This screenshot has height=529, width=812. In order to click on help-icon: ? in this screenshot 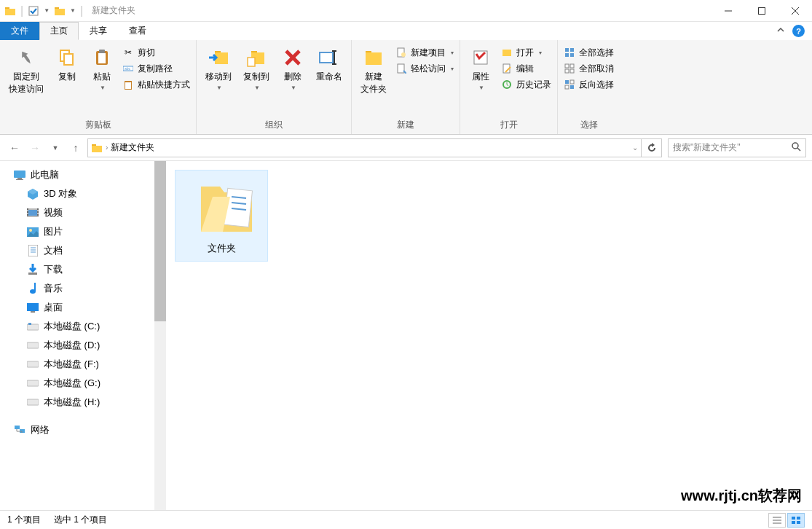, I will do `click(798, 31)`.